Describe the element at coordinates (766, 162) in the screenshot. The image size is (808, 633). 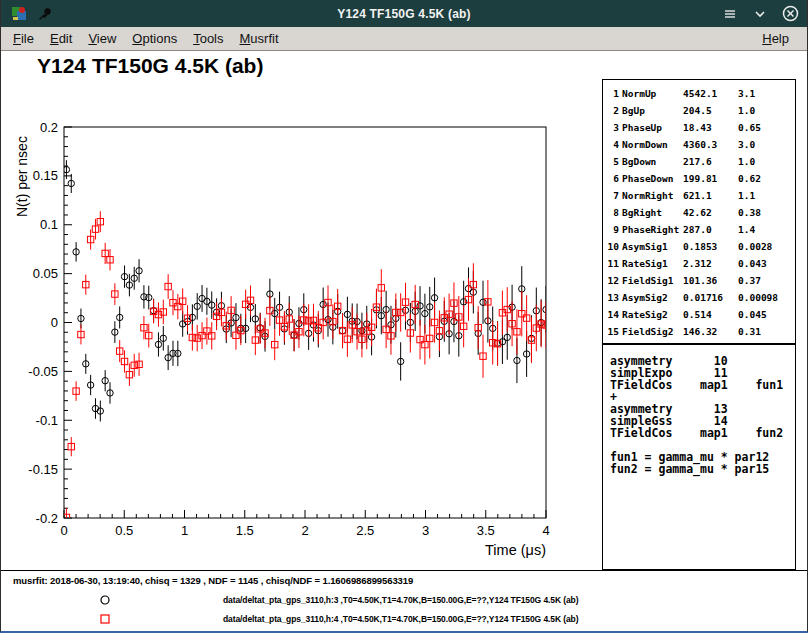
I see `param-perr: 1.0` at that location.